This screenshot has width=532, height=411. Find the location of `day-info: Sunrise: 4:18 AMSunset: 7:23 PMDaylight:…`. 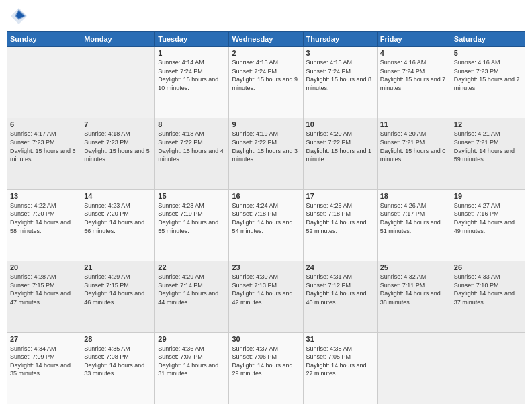

day-info: Sunrise: 4:18 AMSunset: 7:23 PMDaylight:… is located at coordinates (118, 146).